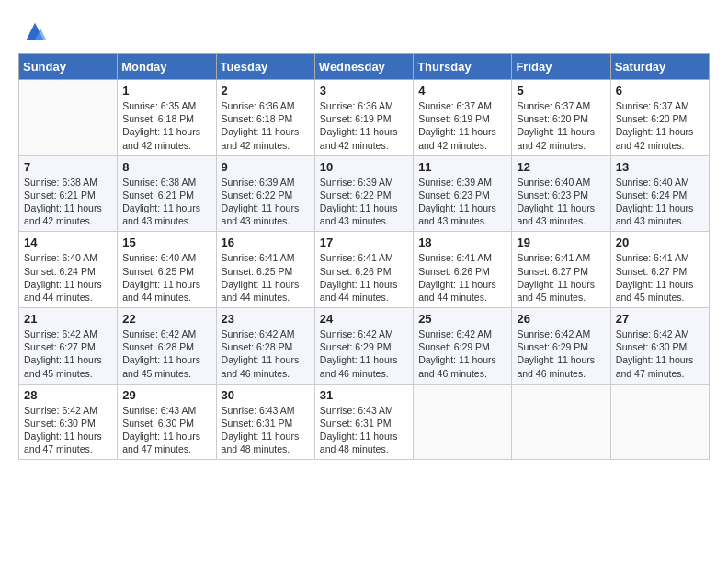 This screenshot has height=563, width=728. What do you see at coordinates (462, 125) in the screenshot?
I see `day-details: Sunrise: 6:37 AM Sunset: 6:19 PM Dayligh…` at bounding box center [462, 125].